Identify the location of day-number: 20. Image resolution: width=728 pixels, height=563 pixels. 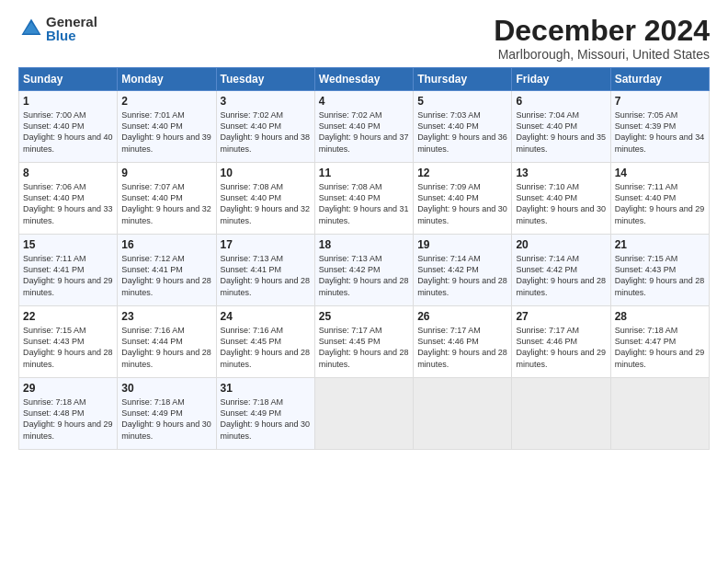
(561, 245).